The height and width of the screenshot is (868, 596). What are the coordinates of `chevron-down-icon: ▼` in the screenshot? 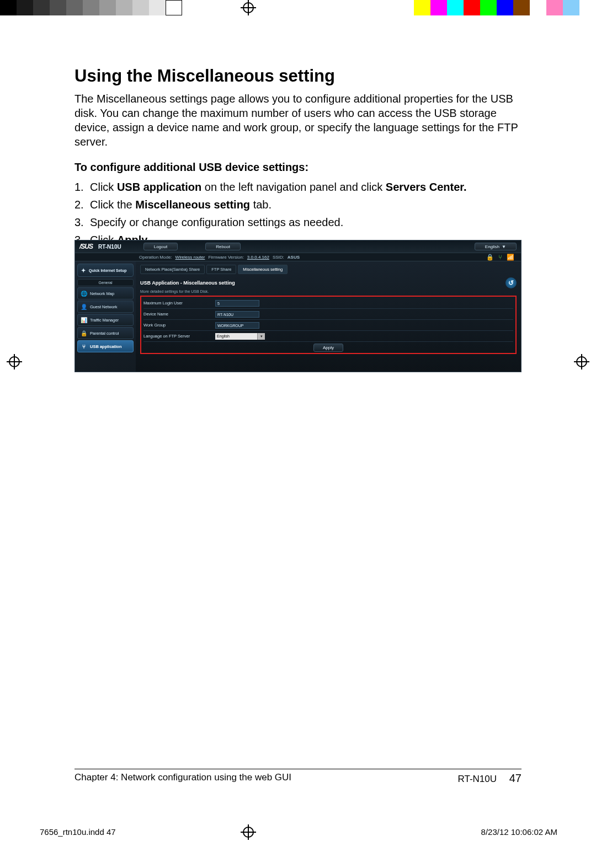 It's located at (504, 247).